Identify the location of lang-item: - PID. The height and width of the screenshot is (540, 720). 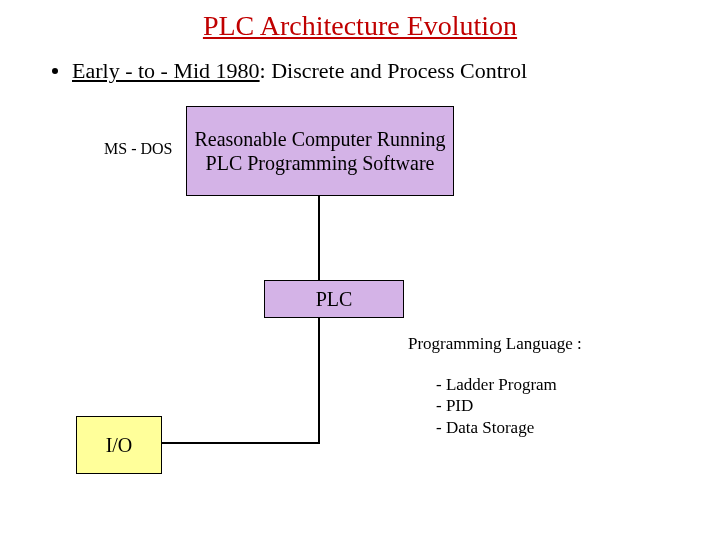
(496, 406).